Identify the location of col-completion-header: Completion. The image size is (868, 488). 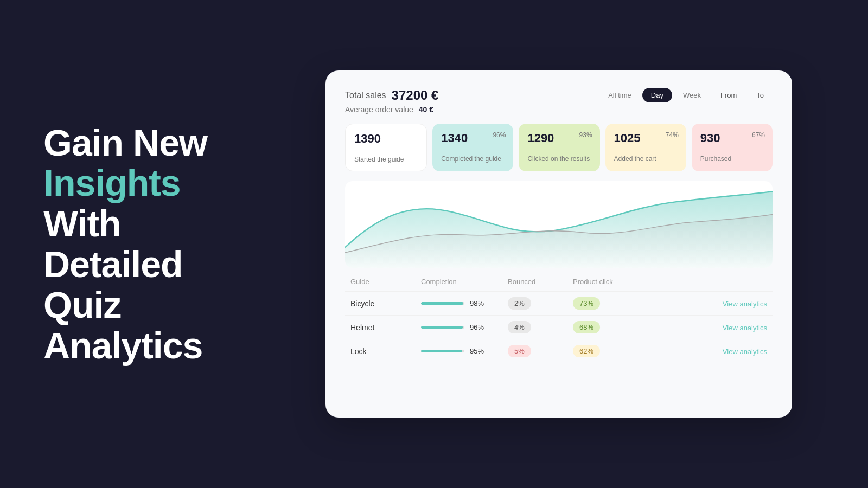
(464, 282).